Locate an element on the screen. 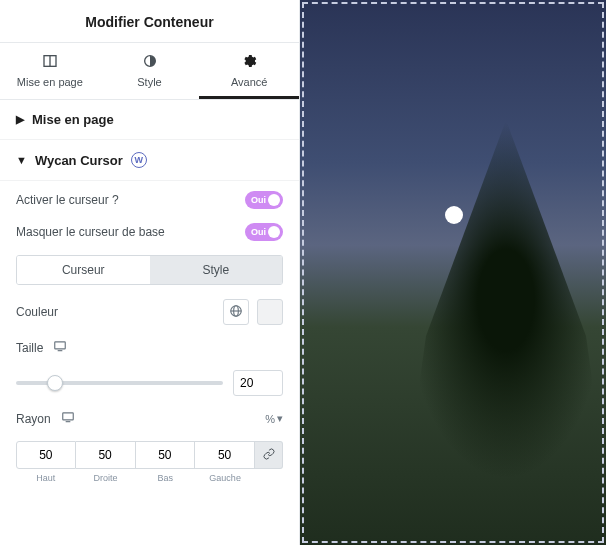 This screenshot has height=545, width=606. tab-label: Style is located at coordinates (149, 82).